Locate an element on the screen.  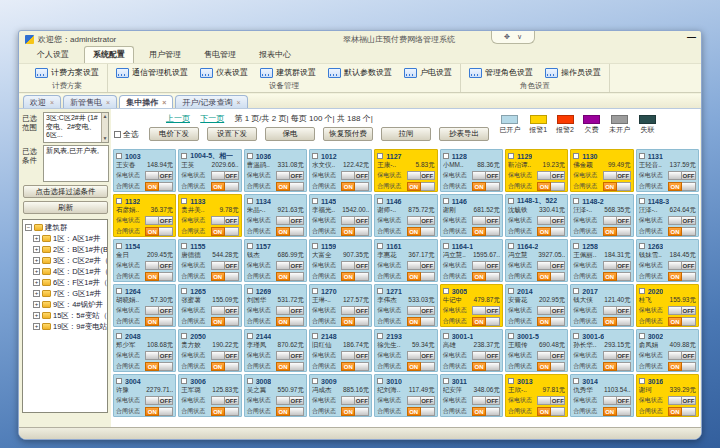
tree-item-3: +3区：C区2#井（1#变... is located at coordinates (66, 260).